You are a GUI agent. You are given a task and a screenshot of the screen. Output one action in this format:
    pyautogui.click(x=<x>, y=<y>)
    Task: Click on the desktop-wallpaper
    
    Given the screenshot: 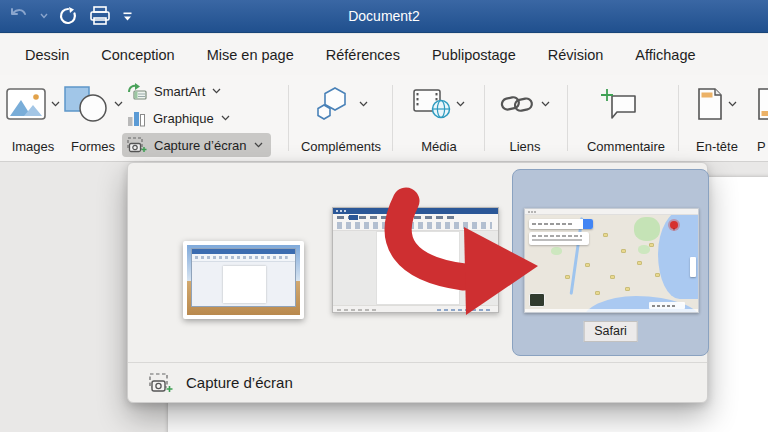 What is the action you would take?
    pyautogui.click(x=244, y=280)
    